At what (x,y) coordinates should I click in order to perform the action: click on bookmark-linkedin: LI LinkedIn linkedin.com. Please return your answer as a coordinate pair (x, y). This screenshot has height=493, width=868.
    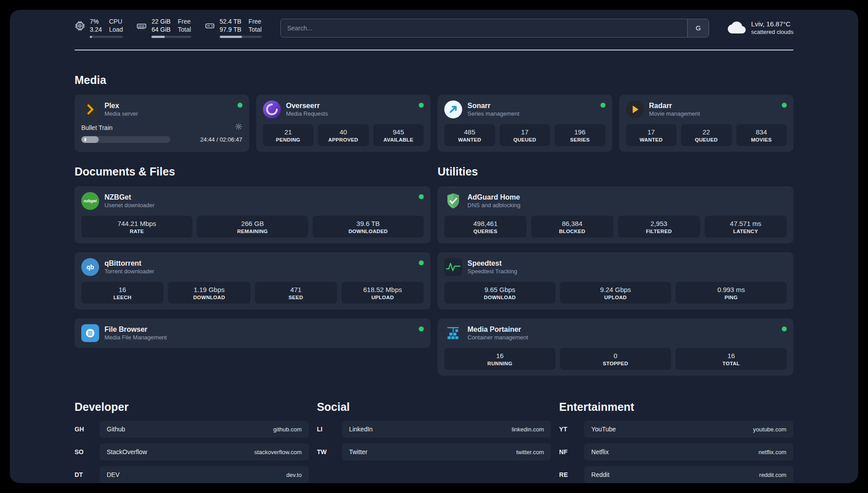
    Looking at the image, I should click on (434, 429).